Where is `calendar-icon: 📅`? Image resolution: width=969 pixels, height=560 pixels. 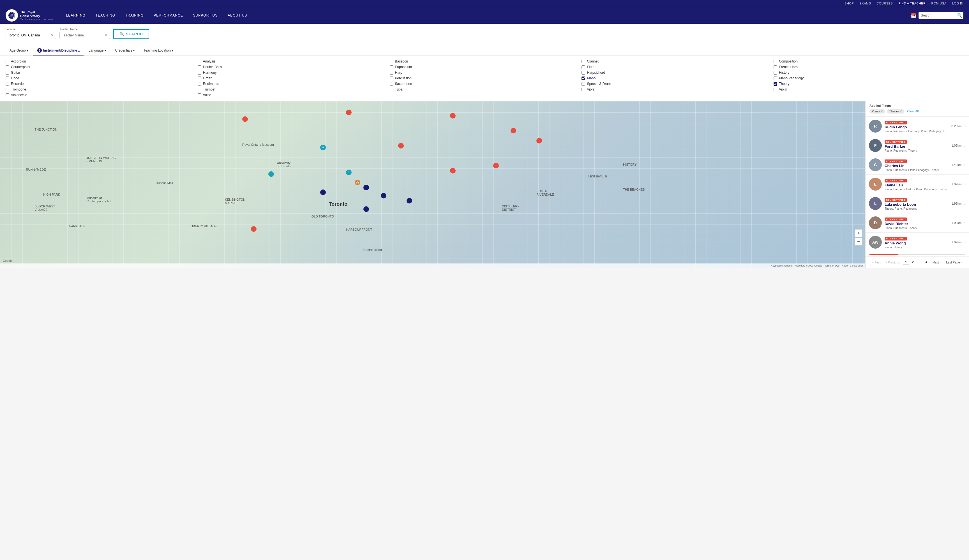 calendar-icon: 📅 is located at coordinates (914, 15).